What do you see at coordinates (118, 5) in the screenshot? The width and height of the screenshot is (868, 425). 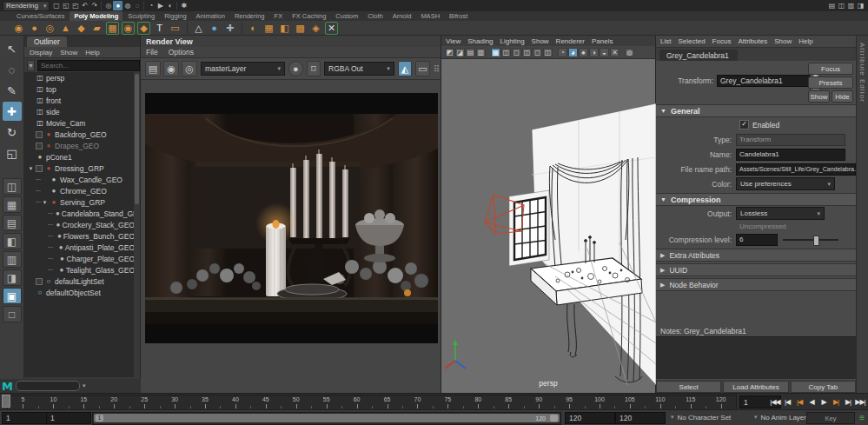 I see `status-icon: ●` at bounding box center [118, 5].